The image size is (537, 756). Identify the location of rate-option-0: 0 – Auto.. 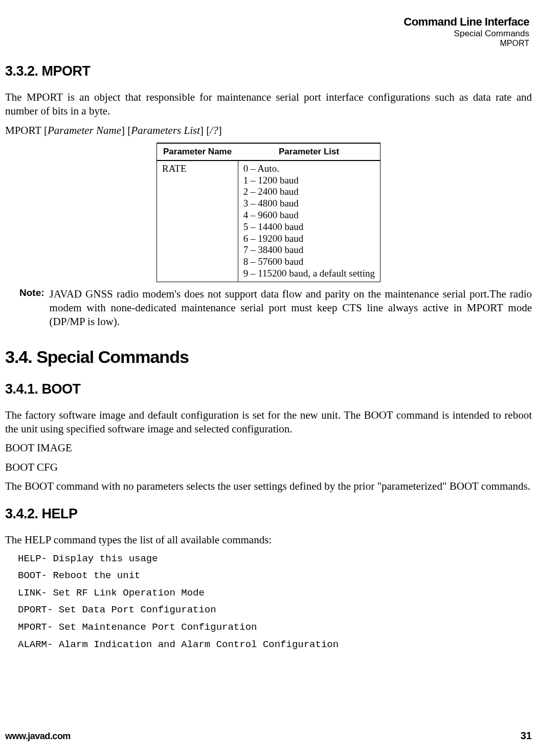
(309, 169).